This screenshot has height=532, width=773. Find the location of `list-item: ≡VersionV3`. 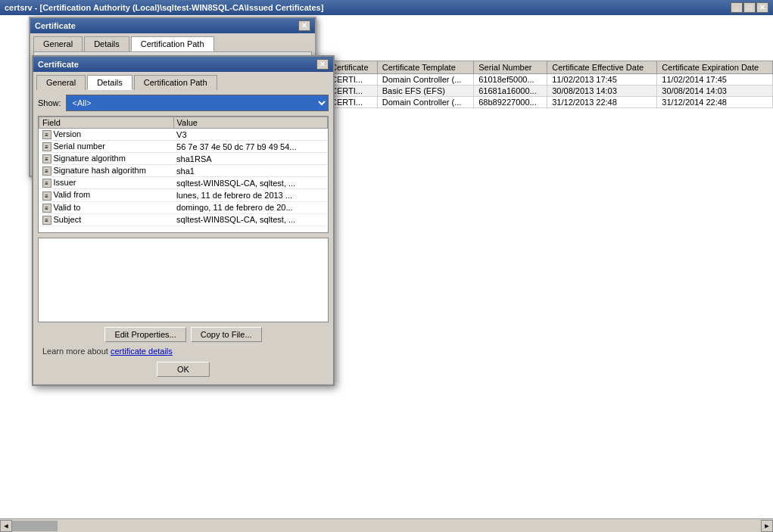

list-item: ≡VersionV3 is located at coordinates (183, 135).